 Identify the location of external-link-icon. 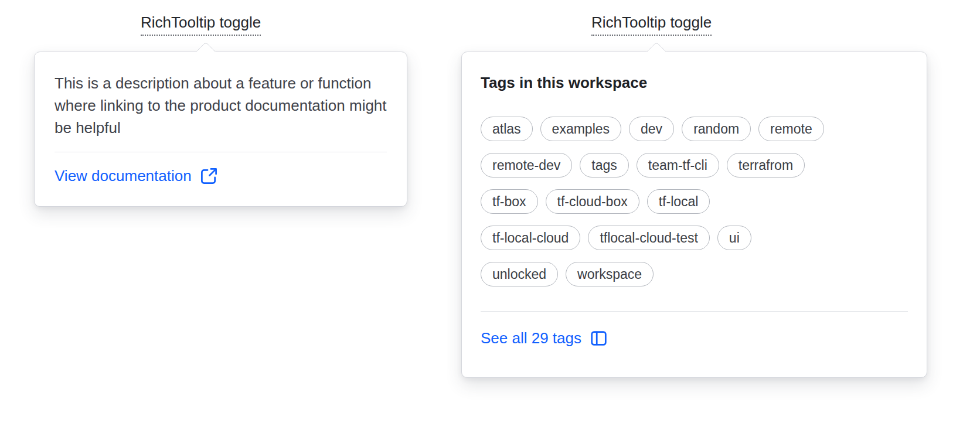
(209, 176).